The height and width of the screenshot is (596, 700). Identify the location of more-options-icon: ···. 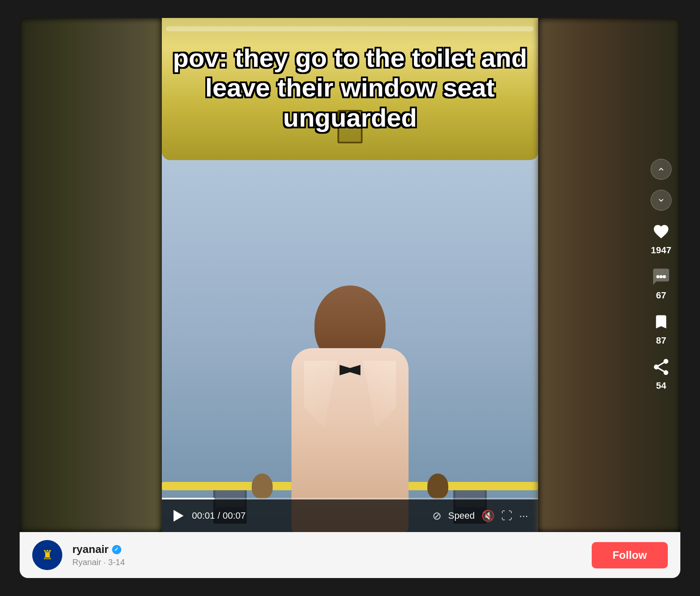
(524, 516).